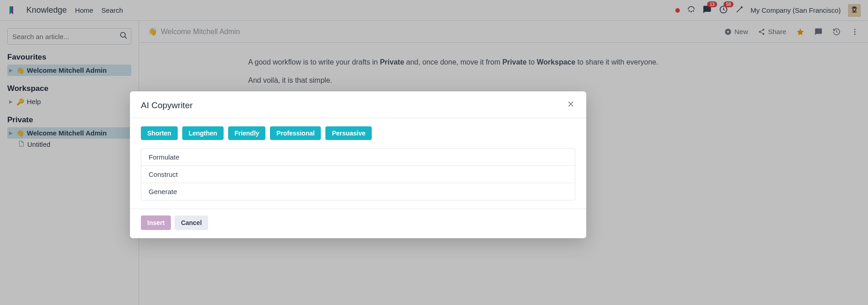 The width and height of the screenshot is (868, 305). What do you see at coordinates (349, 133) in the screenshot?
I see `pill-persuasive: Persuasive` at bounding box center [349, 133].